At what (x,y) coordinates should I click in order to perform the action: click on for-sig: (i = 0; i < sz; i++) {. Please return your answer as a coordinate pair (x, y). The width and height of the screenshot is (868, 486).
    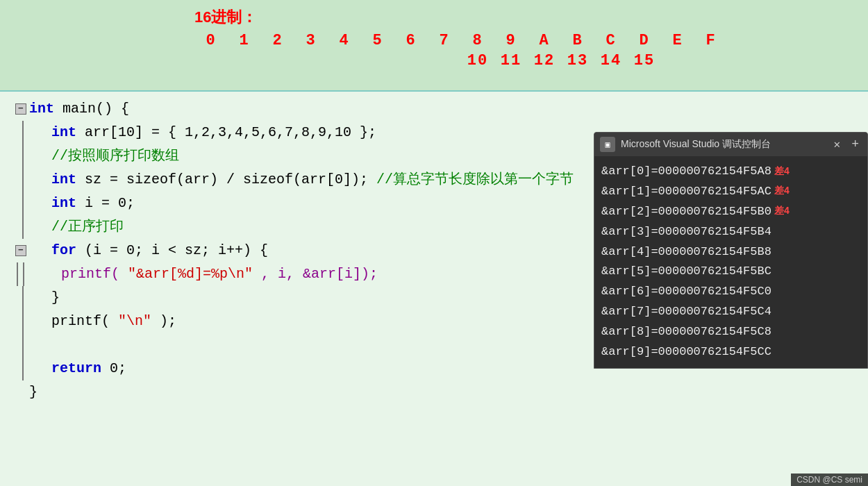
    Looking at the image, I should click on (176, 250).